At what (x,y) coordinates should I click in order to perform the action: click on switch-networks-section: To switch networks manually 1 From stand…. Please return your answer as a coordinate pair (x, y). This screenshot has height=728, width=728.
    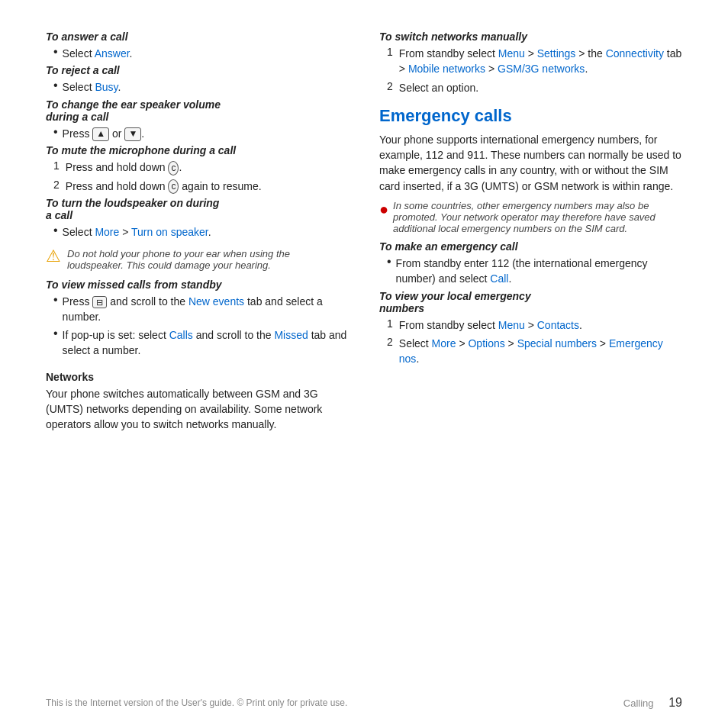
    Looking at the image, I should click on (531, 63).